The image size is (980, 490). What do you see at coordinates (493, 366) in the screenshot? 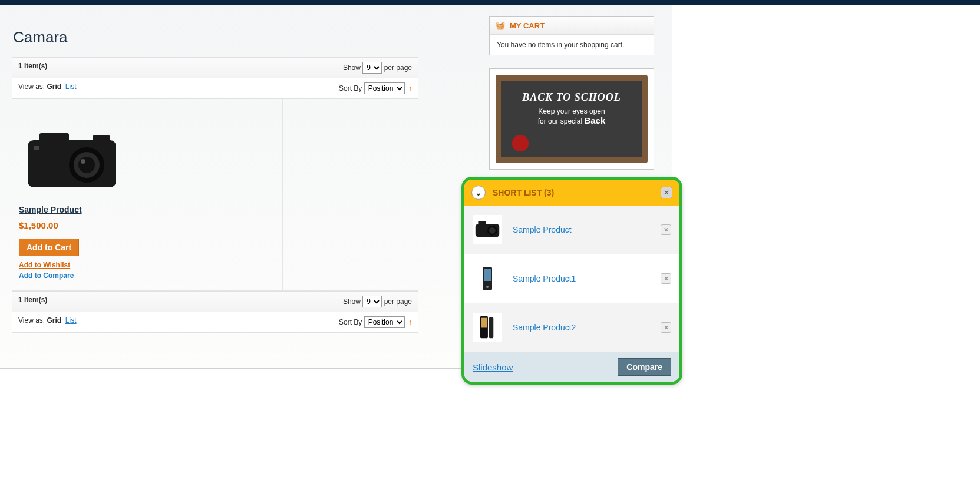
I see `slideshow-link: Slideshow` at bounding box center [493, 366].